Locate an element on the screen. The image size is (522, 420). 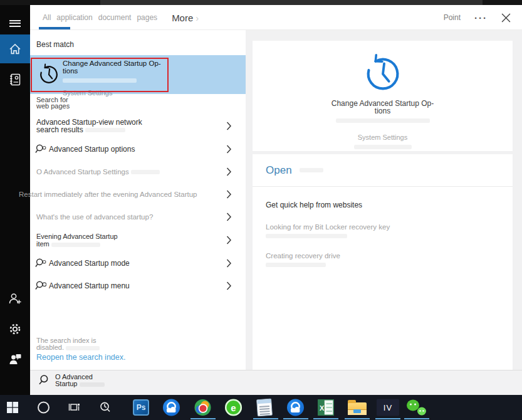
hamburger-icon is located at coordinates (15, 23).